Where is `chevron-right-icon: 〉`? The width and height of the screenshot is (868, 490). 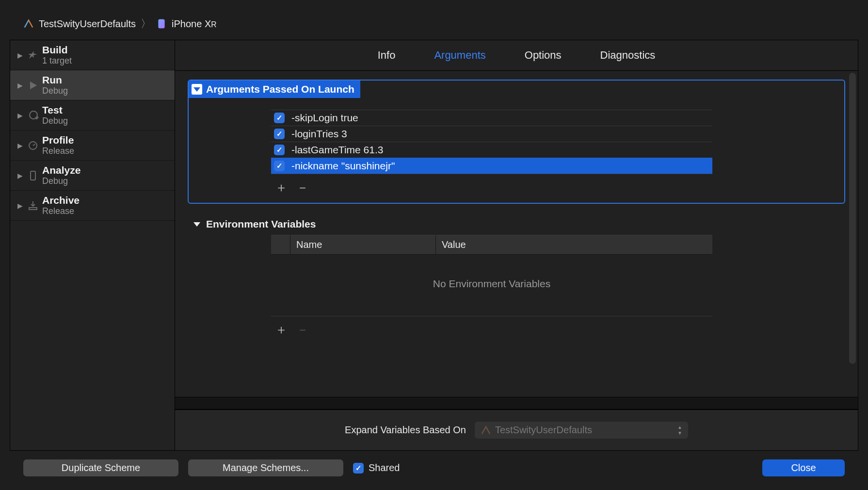 chevron-right-icon: 〉 is located at coordinates (146, 24).